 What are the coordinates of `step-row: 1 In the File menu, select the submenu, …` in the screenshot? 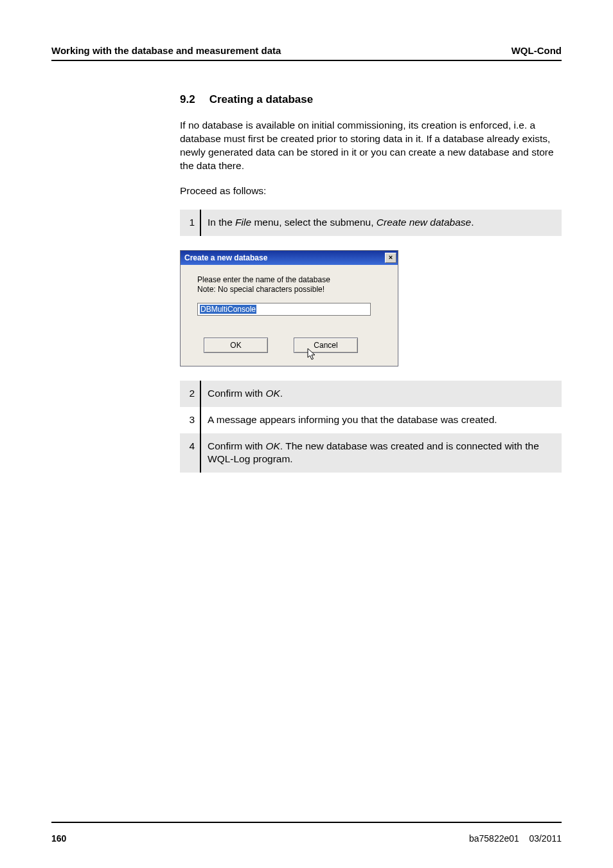 It's located at (371, 222).